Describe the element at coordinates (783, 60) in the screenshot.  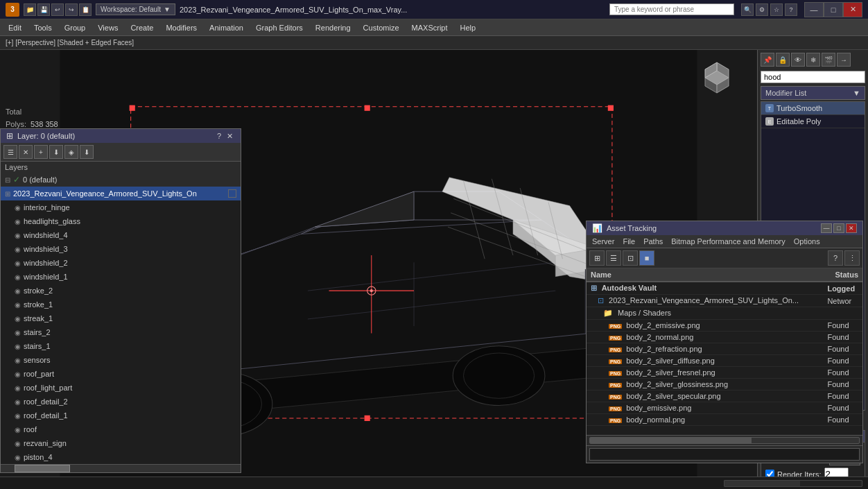
I see `lock-icon: 🔒` at that location.